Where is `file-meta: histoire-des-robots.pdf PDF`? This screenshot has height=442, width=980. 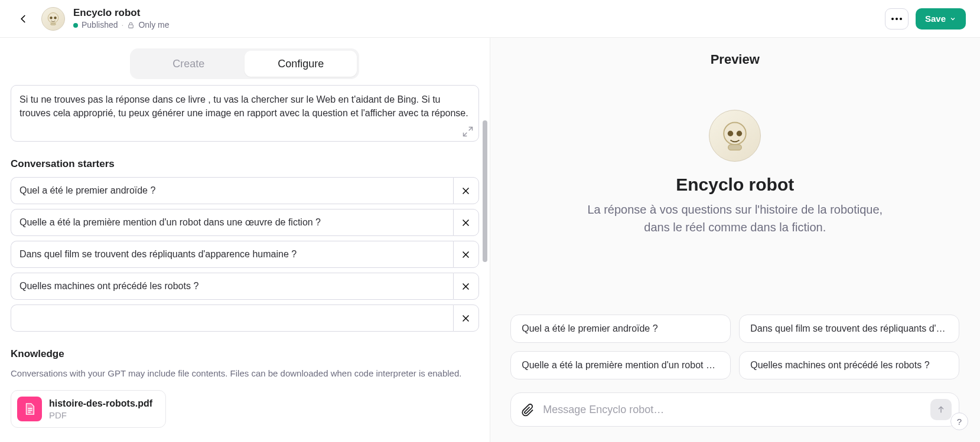
file-meta: histoire-des-robots.pdf PDF is located at coordinates (100, 410).